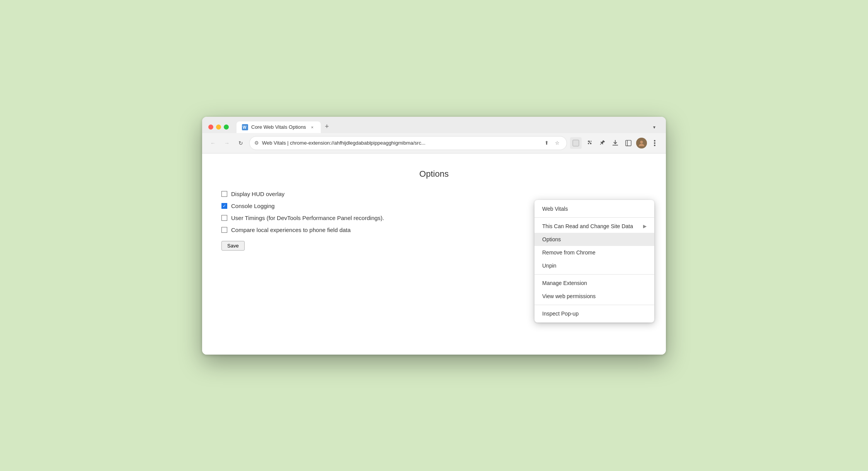 The height and width of the screenshot is (471, 868). Describe the element at coordinates (602, 143) in the screenshot. I see `pin-button` at that location.